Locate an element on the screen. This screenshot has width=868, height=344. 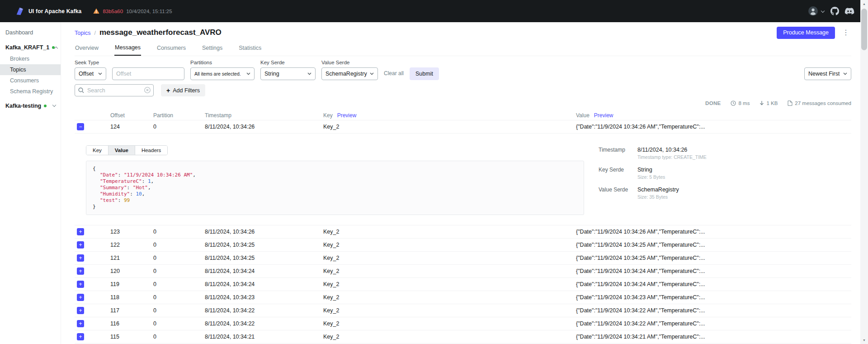
add-filters-button: + Add Filters is located at coordinates (183, 91).